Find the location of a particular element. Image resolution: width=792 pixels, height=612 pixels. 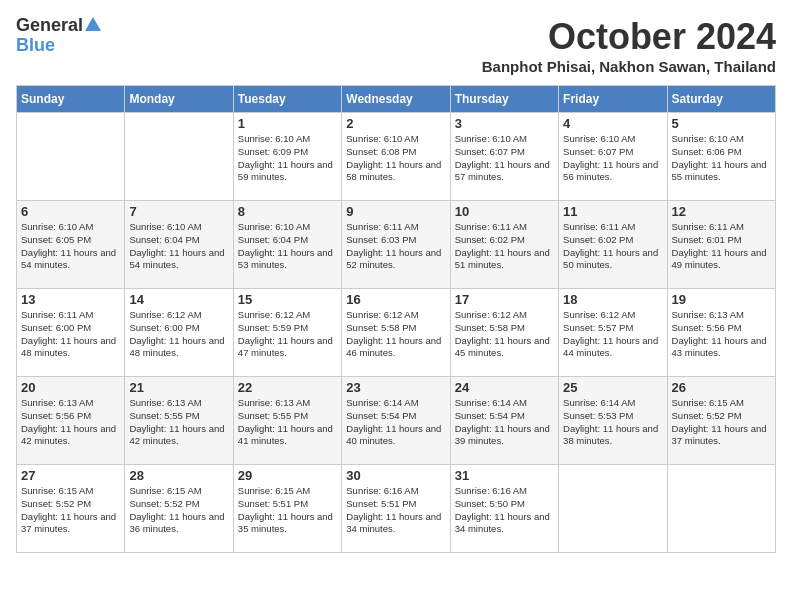

cell-content: Sunrise: 6:11 AM Sunset: 6:01 PM Dayligh… is located at coordinates (722, 246).